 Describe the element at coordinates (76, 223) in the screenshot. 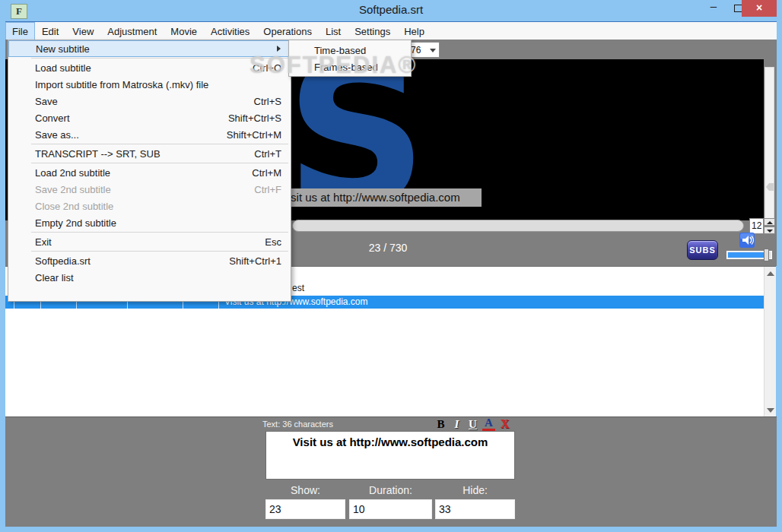

I see `menu-item-label: Empty 2nd subtitle` at that location.